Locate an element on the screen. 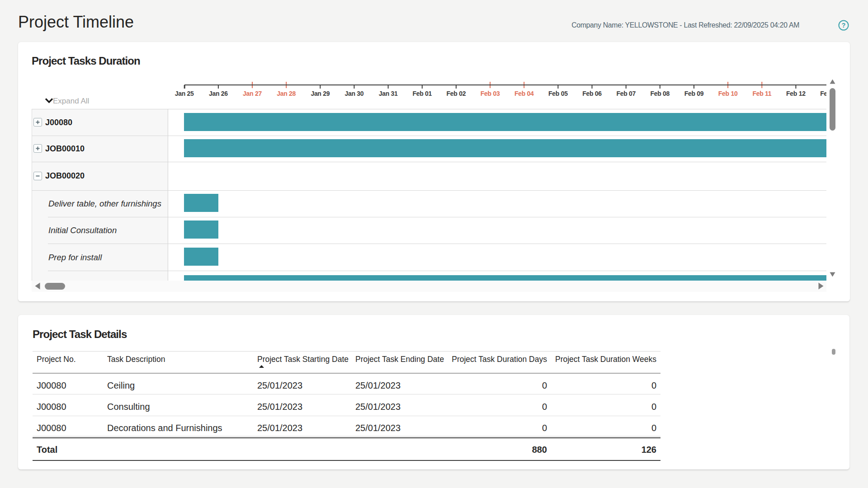 This screenshot has height=488, width=868. svg-text: Feb 04 is located at coordinates (524, 94).